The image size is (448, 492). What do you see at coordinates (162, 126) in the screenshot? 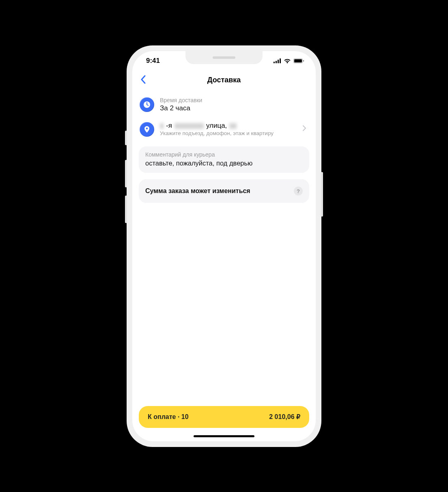
I see `address-masked-prefix: ▮` at bounding box center [162, 126].